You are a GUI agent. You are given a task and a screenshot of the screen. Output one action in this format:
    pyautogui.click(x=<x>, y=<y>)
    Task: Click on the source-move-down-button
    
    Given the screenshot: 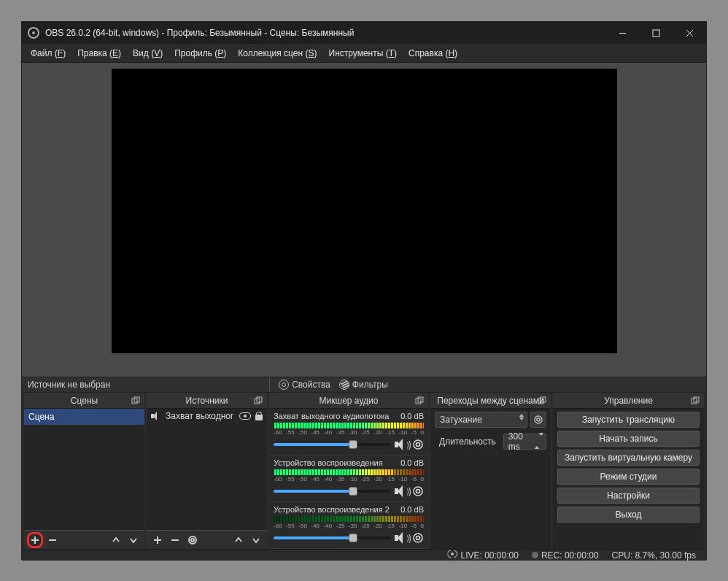 What is the action you would take?
    pyautogui.click(x=256, y=540)
    